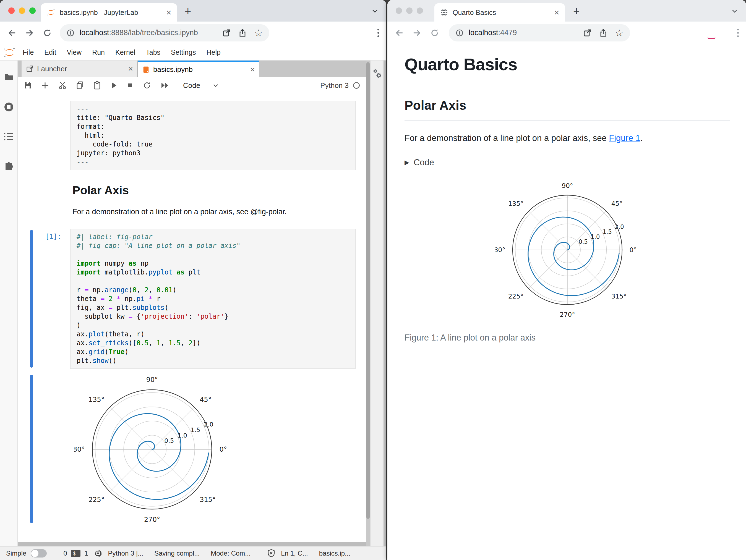 The image size is (746, 560). Describe the element at coordinates (32, 299) in the screenshot. I see `cell-collapser` at that location.